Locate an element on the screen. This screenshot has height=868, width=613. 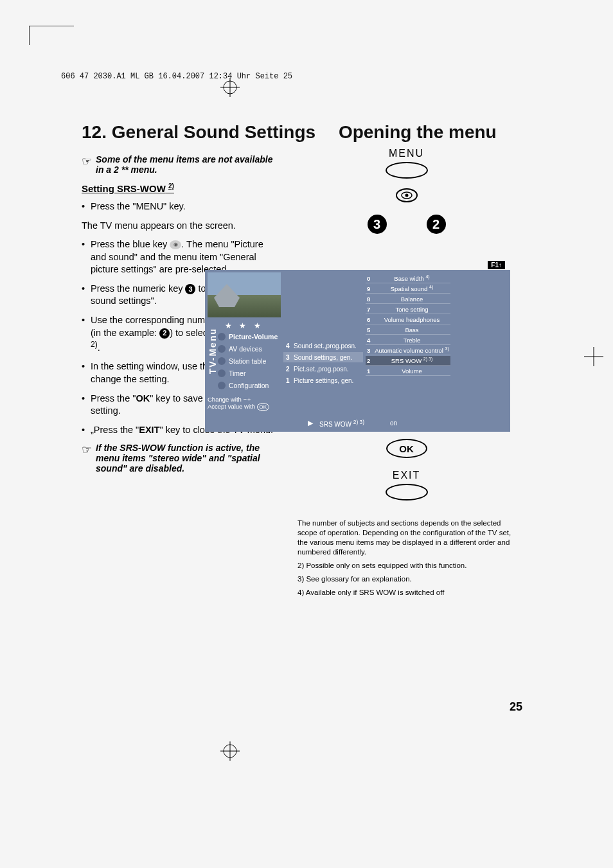
blue-key-icon: ◉ is located at coordinates (175, 245).